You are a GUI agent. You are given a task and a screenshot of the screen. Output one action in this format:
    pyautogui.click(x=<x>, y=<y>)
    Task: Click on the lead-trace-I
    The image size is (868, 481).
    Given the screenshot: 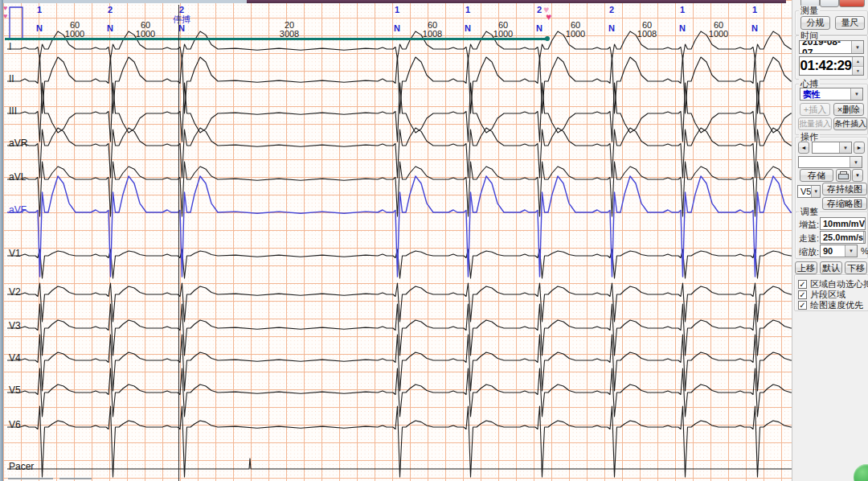 What is the action you would take?
    pyautogui.click(x=399, y=45)
    